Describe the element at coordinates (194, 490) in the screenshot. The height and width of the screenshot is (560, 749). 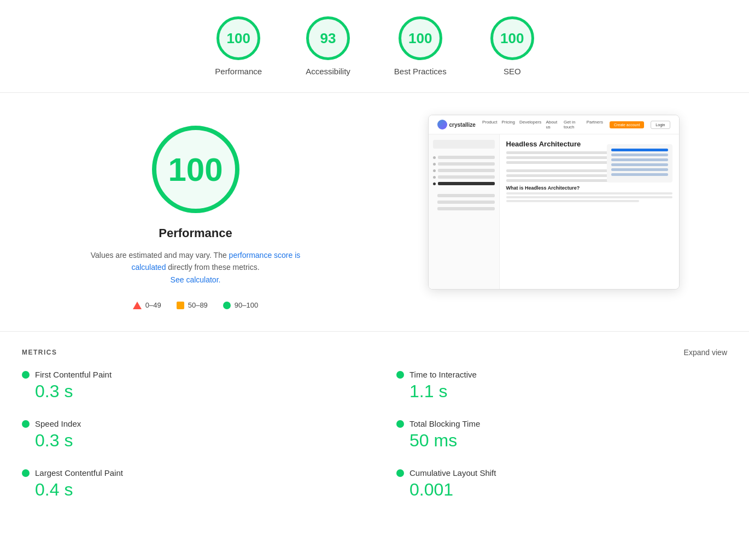
I see `metric-lcp-value: 0.4 s` at that location.